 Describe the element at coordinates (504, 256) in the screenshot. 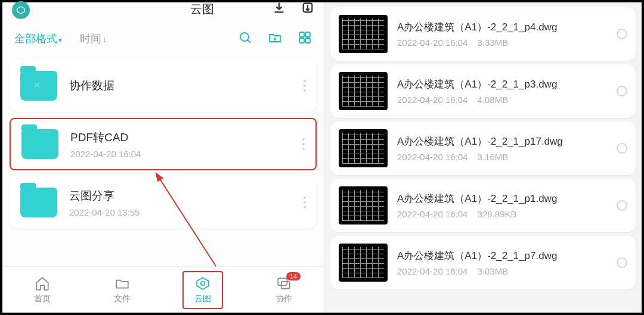

I see `file-name: A办公楼建筑（A1）-2_2_1_p7.dwg` at that location.